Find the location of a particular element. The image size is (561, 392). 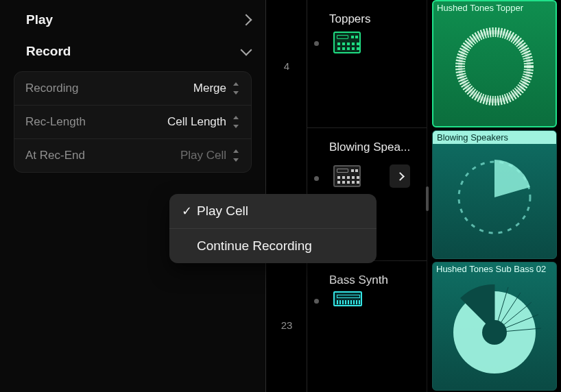

rec-length-value: Cell Length is located at coordinates (204, 122).